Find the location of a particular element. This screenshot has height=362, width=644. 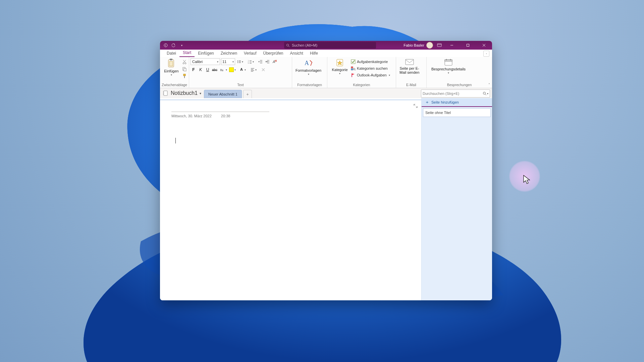

align-left-icon is located at coordinates (253, 70).